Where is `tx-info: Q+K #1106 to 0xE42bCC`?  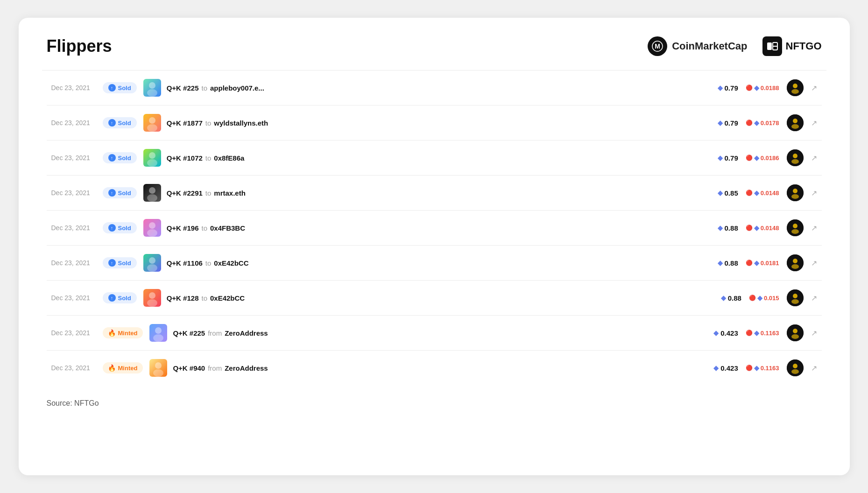 tx-info: Q+K #1106 to 0xE42bCC is located at coordinates (442, 263).